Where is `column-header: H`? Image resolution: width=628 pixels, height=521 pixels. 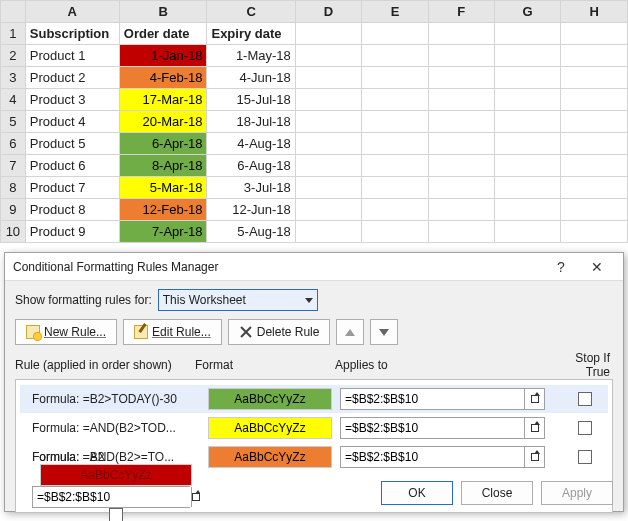 column-header: H is located at coordinates (594, 12).